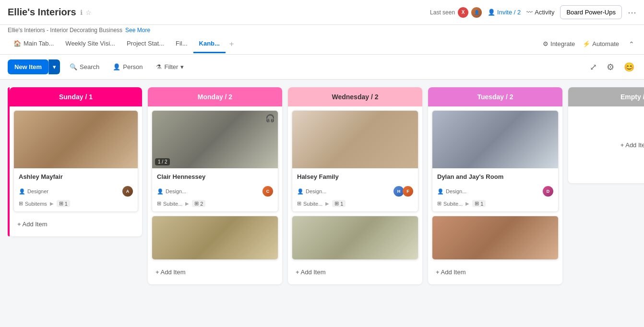 This screenshot has height=327, width=644. I want to click on home-icon: 🏠, so click(17, 43).